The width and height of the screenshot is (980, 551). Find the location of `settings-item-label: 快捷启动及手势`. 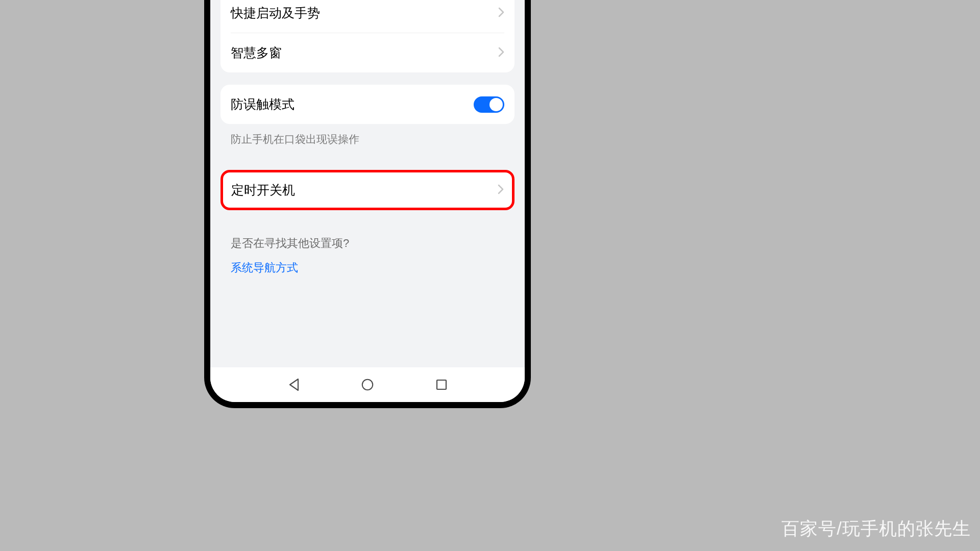

settings-item-label: 快捷启动及手势 is located at coordinates (276, 13).